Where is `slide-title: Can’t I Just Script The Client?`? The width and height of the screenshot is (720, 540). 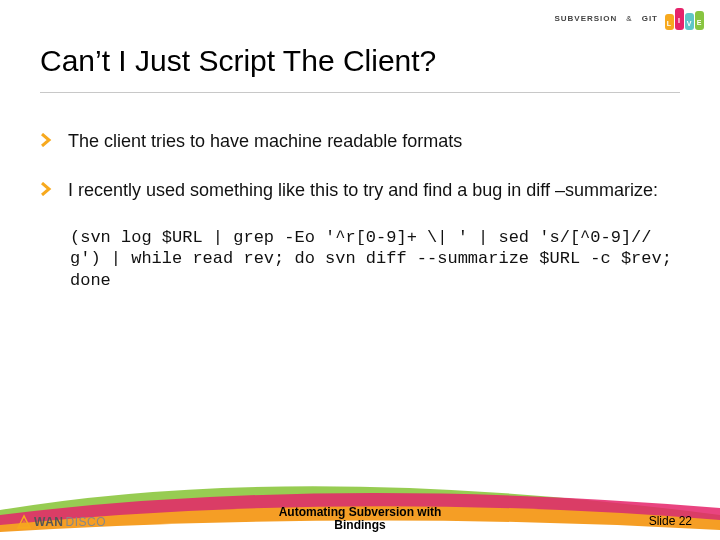 slide-title: Can’t I Just Script The Client? is located at coordinates (360, 68).